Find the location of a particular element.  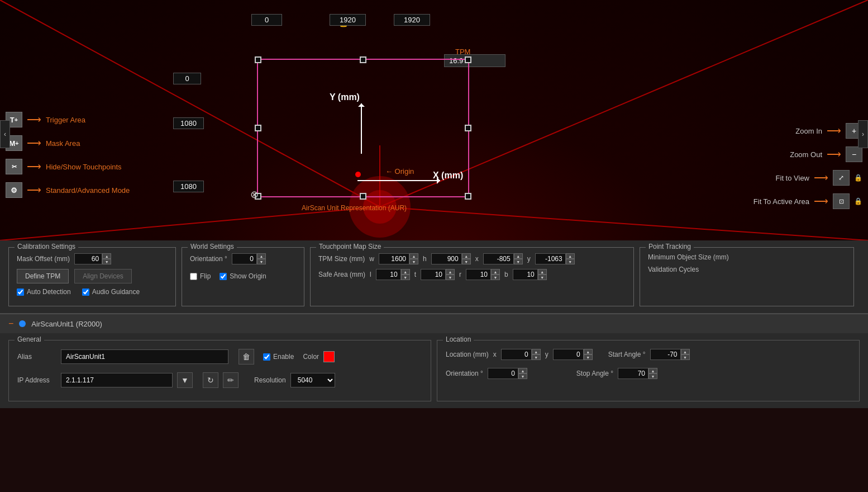

fit-active-lock: 🔒 is located at coordinates (858, 201).